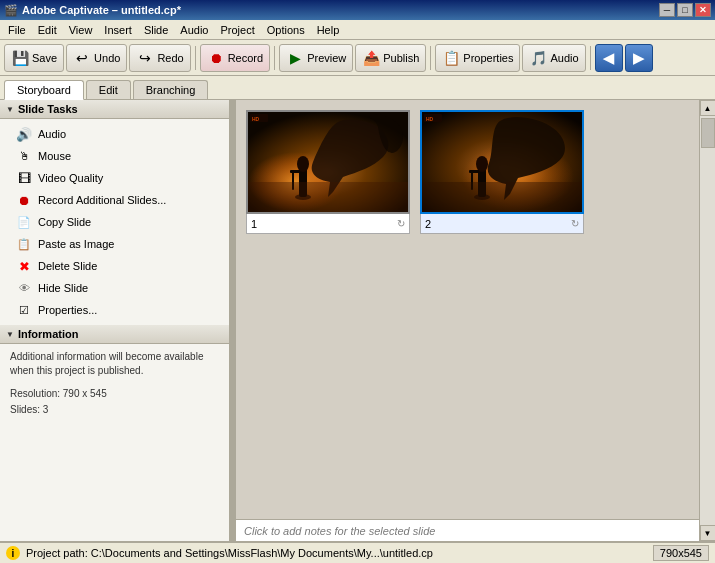 This screenshot has height=563, width=715. Describe the element at coordinates (10, 110) in the screenshot. I see `slide-tasks-triangle: ▼` at that location.